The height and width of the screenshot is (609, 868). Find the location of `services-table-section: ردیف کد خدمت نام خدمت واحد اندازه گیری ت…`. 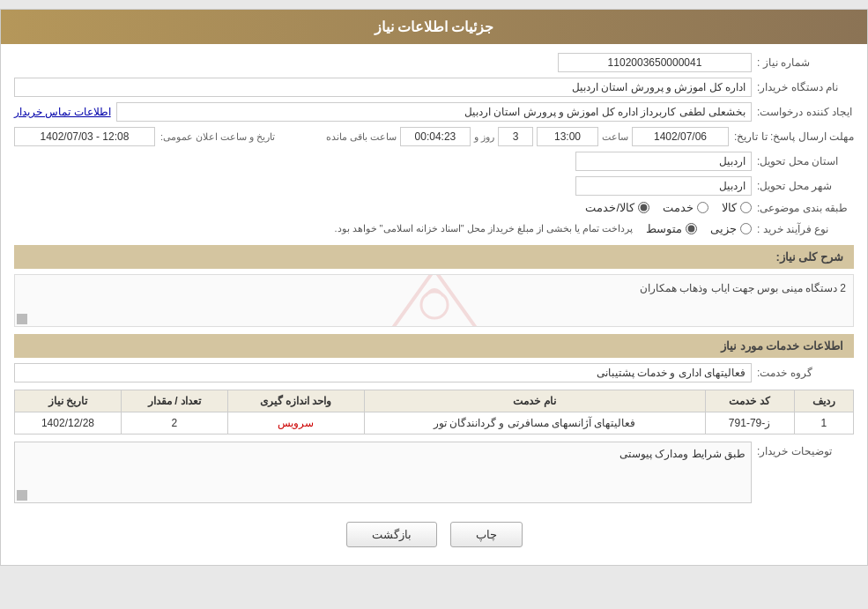

services-table-section: ردیف کد خدمت نام خدمت واحد اندازه گیری ت… is located at coordinates (434, 412).